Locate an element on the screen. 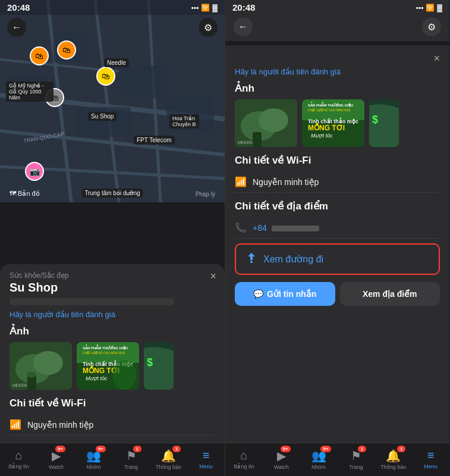 Image resolution: width=450 pixels, height=476 pixels. pages-badge-left: 1 is located at coordinates (137, 449).